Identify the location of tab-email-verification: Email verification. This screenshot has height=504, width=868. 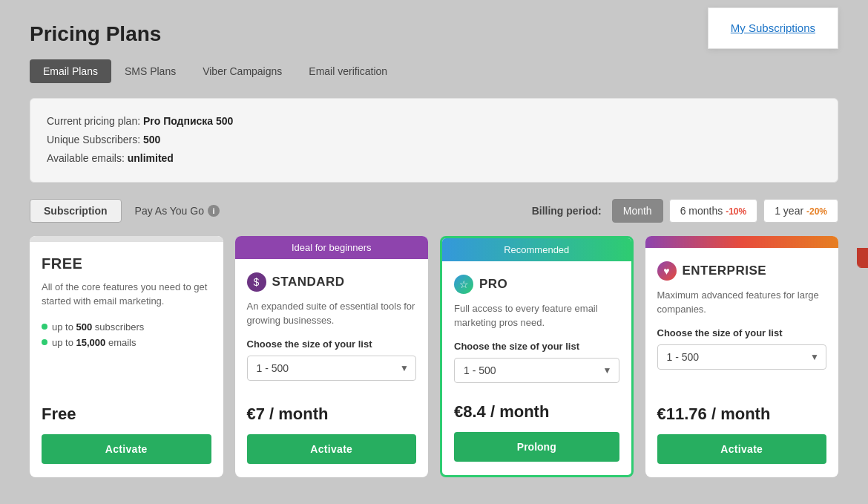
(348, 71).